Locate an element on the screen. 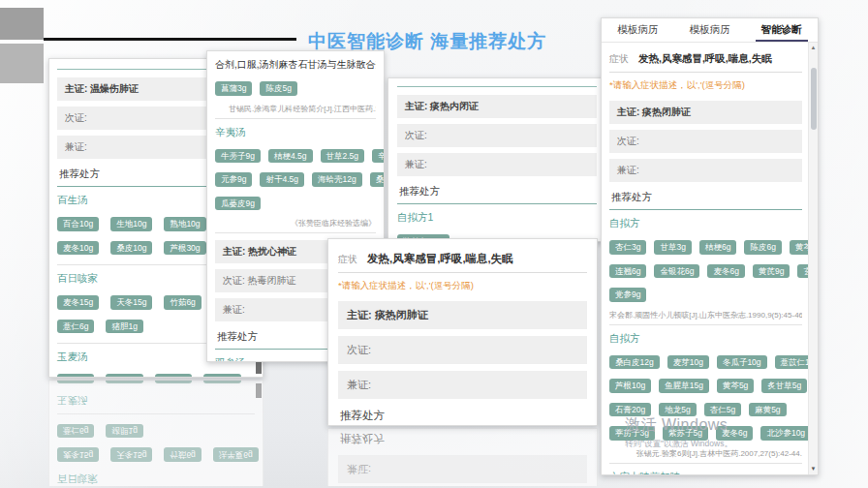 The image size is (868, 488). scrollbar-track: ▲ ▼ is located at coordinates (813, 259).